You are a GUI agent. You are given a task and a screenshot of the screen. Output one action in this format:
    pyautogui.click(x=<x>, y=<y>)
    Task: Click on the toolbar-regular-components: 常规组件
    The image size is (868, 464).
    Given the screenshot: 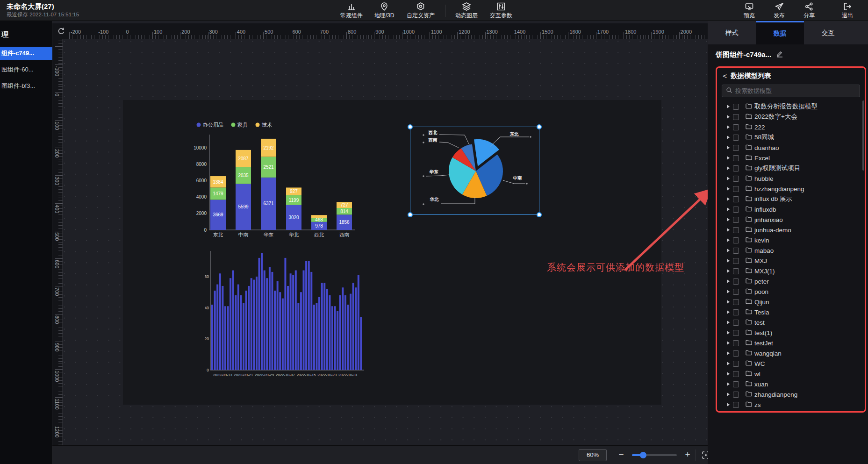 What is the action you would take?
    pyautogui.click(x=352, y=10)
    